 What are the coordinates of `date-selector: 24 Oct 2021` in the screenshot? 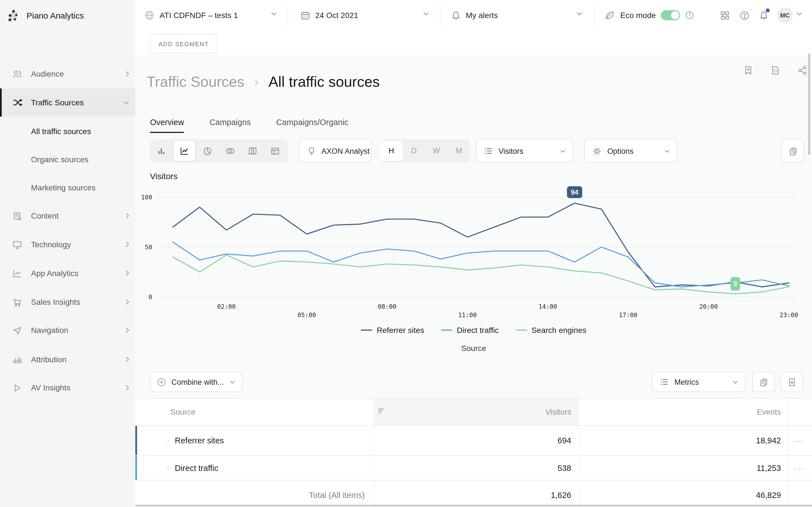 It's located at (329, 15).